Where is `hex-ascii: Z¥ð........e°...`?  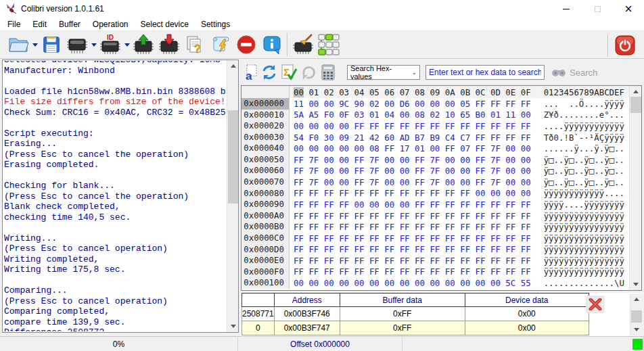
hex-ascii: Z¥ð........e°... is located at coordinates (578, 115).